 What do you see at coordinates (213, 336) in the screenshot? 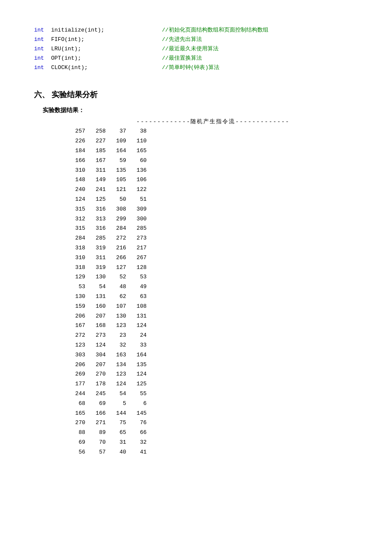
I see `table-row: 2722732324` at bounding box center [213, 336].